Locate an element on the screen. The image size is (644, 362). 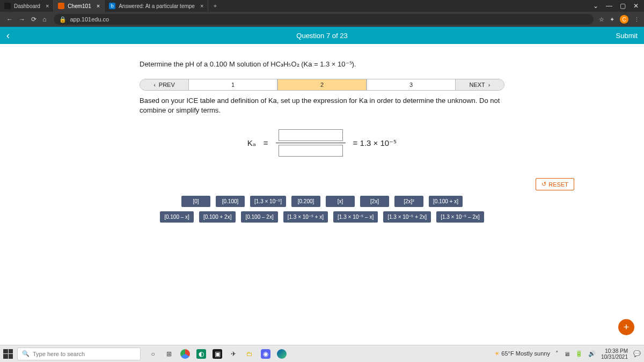
tile: [2x] is located at coordinates (375, 202).